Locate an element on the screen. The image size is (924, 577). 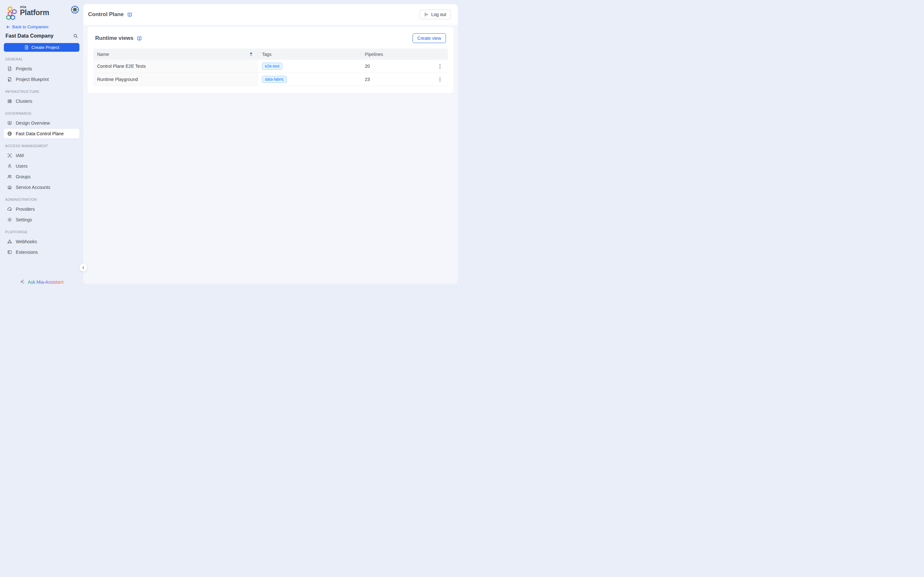
table-header-row: Name Tags Pipelines is located at coordinates (270, 54).